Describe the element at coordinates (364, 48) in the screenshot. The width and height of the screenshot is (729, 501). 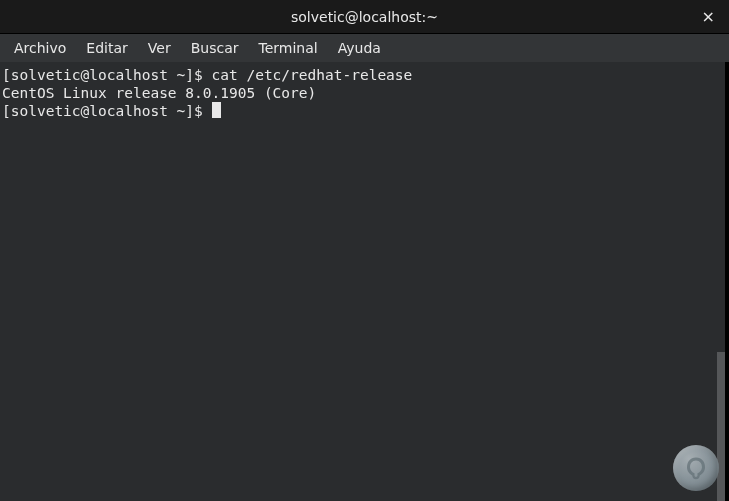
I see `menubar: Archivo Editar Ver Buscar Terminal Ayuda` at that location.